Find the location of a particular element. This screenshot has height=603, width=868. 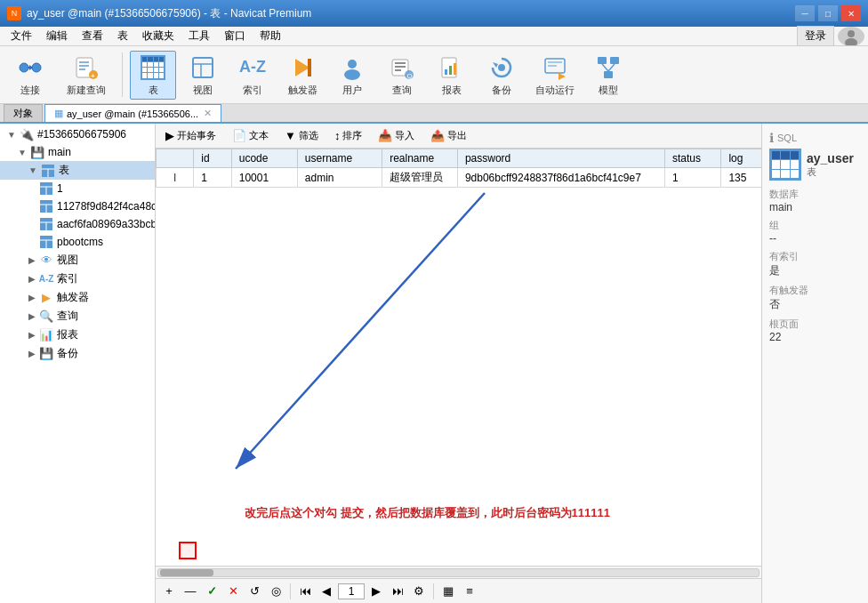

cell-log: 135 is located at coordinates (742, 178).